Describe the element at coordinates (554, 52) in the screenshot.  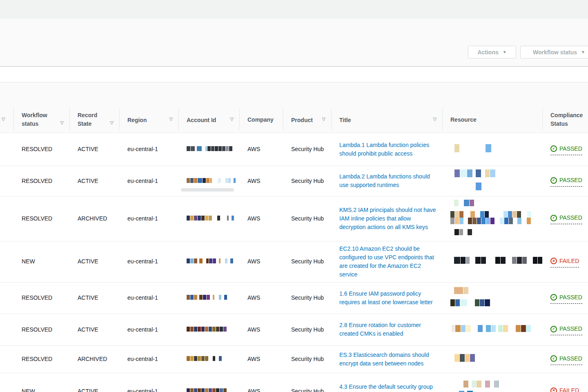
I see `workflow-status-button: Workflow status ▼` at that location.